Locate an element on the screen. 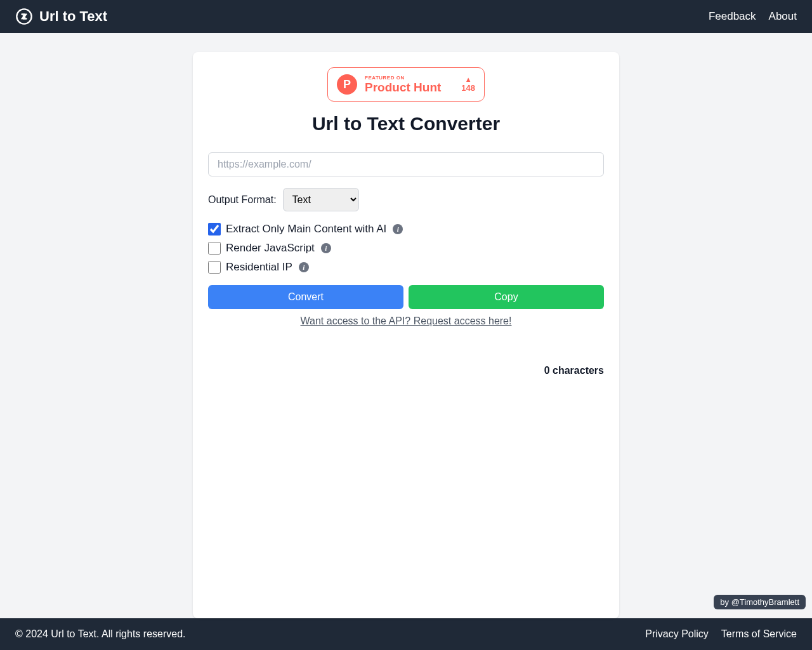  footer: © 2024 Url to Text. All rights reserved.… is located at coordinates (406, 634).